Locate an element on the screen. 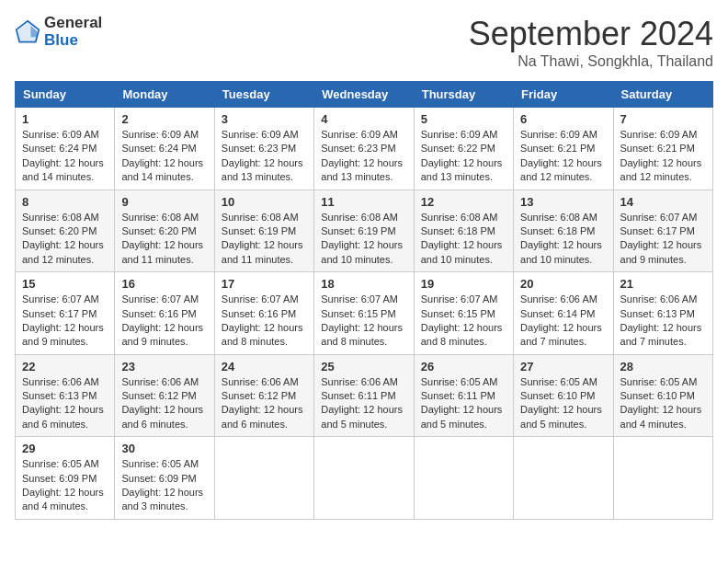 Image resolution: width=728 pixels, height=563 pixels. table-row: 12Sunrise: 6:08 AMSunset: 6:18 PMDayligh… is located at coordinates (463, 231).